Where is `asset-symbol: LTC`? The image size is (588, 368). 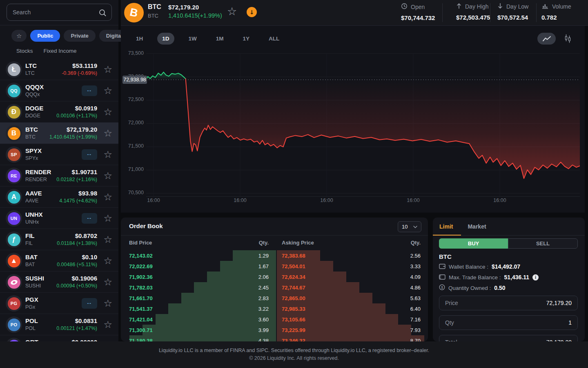
asset-symbol: LTC is located at coordinates (31, 65).